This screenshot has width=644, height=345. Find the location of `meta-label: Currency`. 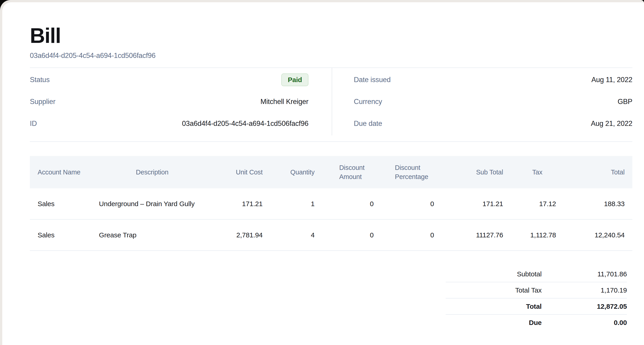

meta-label: Currency is located at coordinates (368, 102).